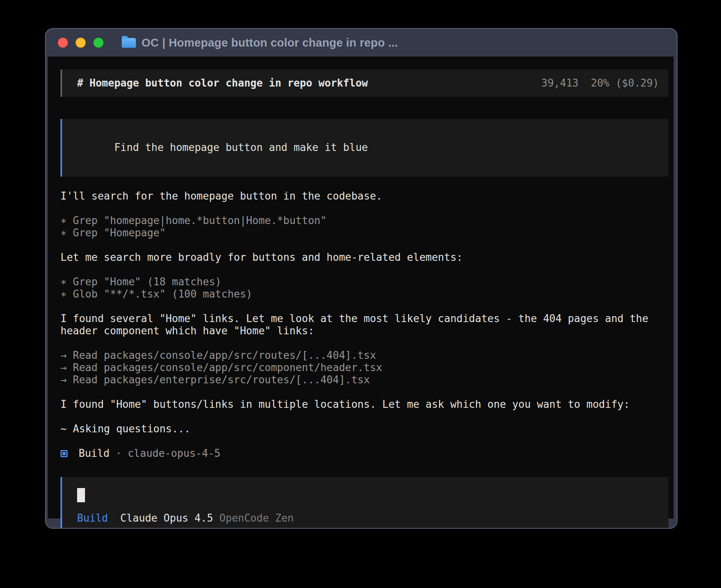  Describe the element at coordinates (364, 380) in the screenshot. I see `transcript-line: → Read packages/enterprise/src/routes/[.…` at that location.